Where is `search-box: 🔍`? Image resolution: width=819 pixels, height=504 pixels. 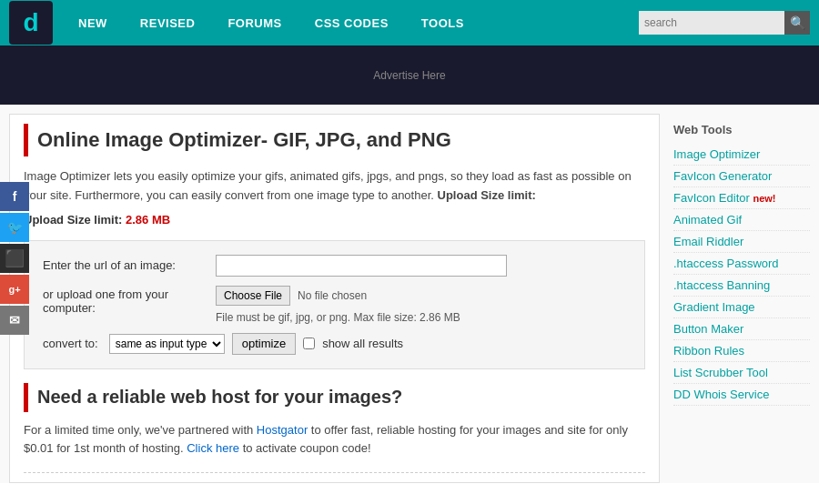
search-box: 🔍 is located at coordinates (724, 23).